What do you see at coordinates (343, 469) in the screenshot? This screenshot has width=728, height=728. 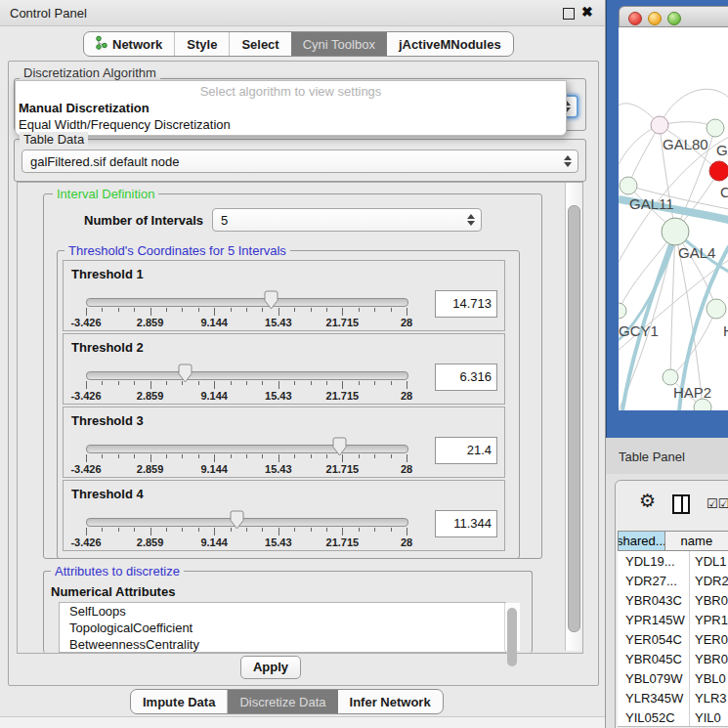 I see `tick-label: 21.715` at bounding box center [343, 469].